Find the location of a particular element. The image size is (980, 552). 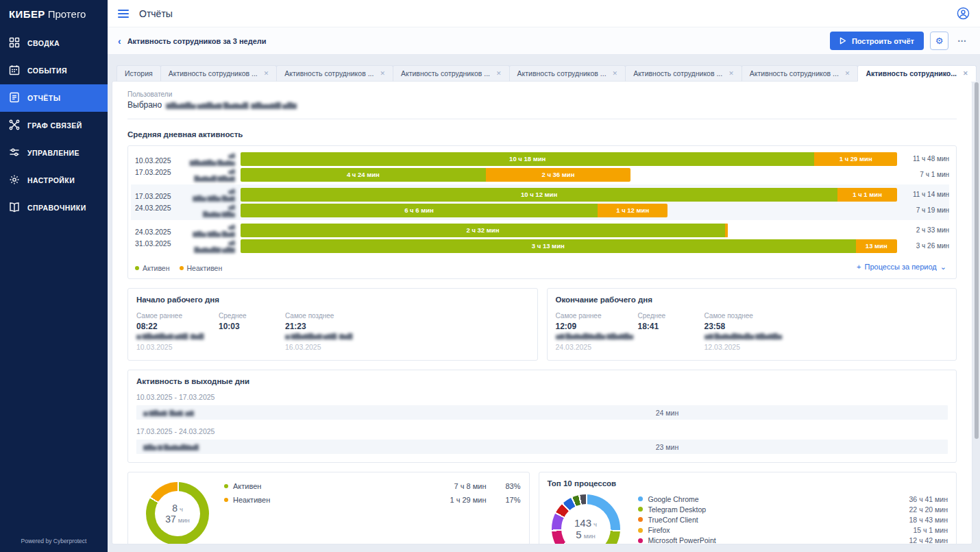

inactive-segment-label: 1 ч 1 мин is located at coordinates (868, 195).